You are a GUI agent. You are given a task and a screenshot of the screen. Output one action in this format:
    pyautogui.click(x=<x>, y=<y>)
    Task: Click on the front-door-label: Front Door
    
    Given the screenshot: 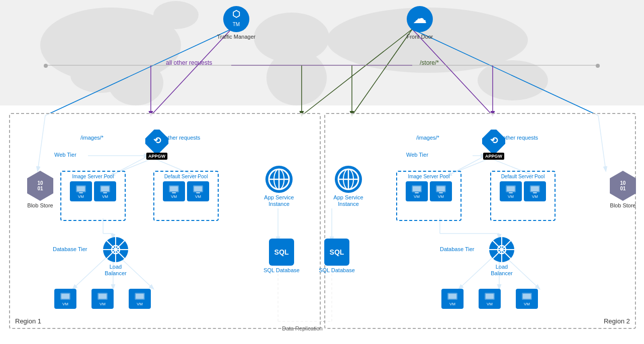 What is the action you would take?
    pyautogui.click(x=420, y=37)
    